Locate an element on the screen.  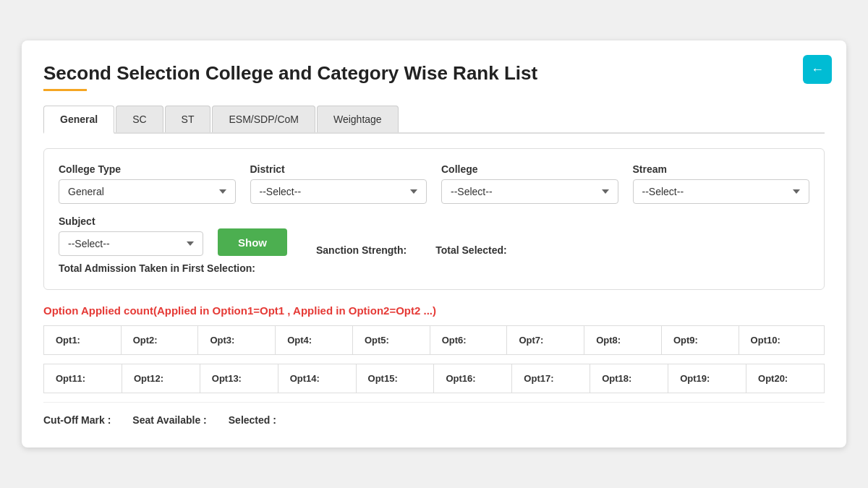
opt20-cell: Opt20: is located at coordinates (786, 379).